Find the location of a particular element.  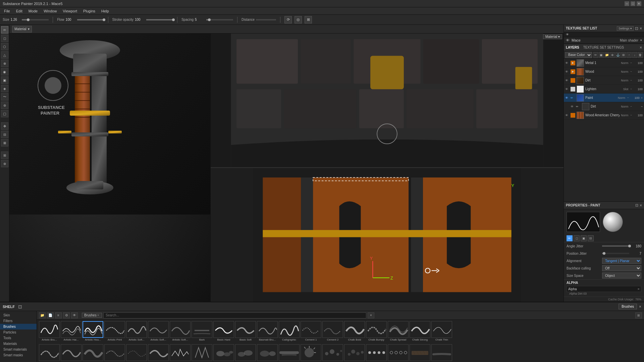

layer-eye-paint: 👁 is located at coordinates (567, 98).